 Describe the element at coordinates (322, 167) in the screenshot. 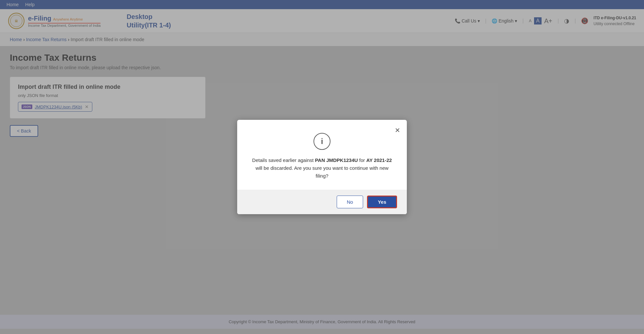

I see `dialog: ✕ i Details saved earlier against PAN JM…` at that location.